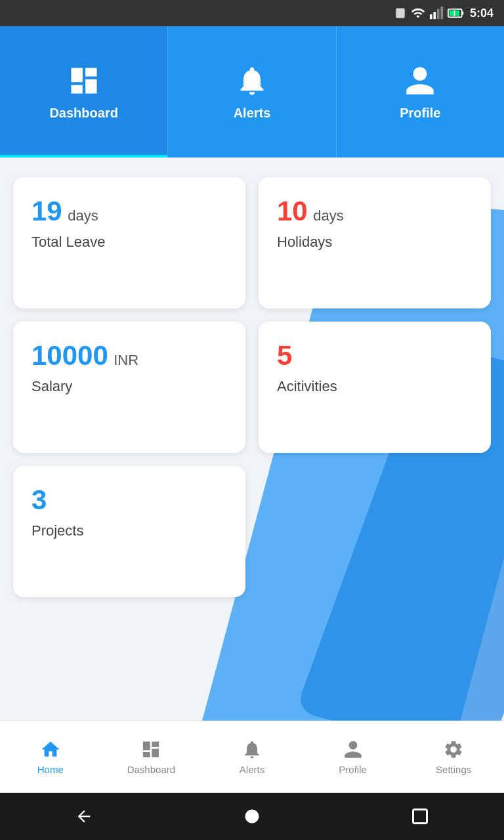  I want to click on activities-label: Acitivities, so click(375, 387).